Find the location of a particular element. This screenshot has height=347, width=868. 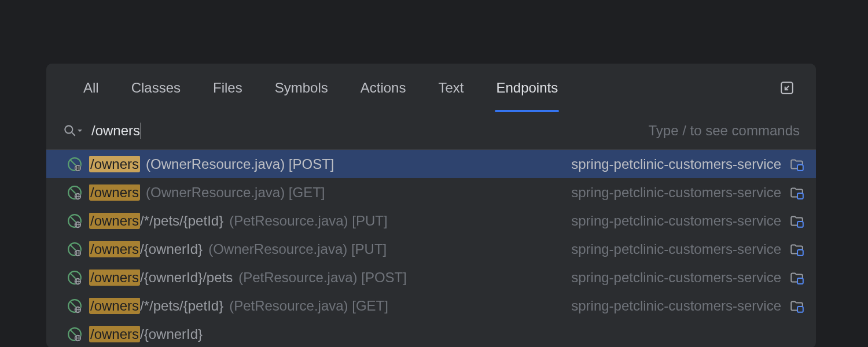

result-main: /owners/{ownerId} (OwnerResource.java) [… is located at coordinates (330, 249).